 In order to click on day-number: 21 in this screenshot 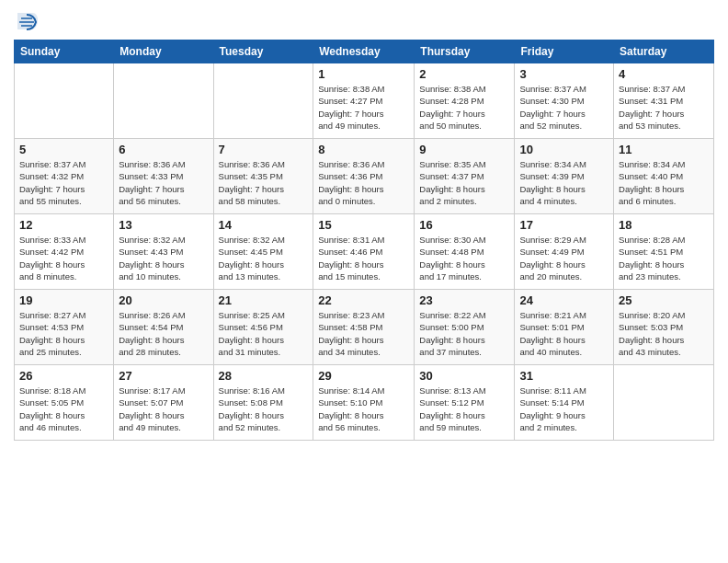, I will do `click(264, 300)`.